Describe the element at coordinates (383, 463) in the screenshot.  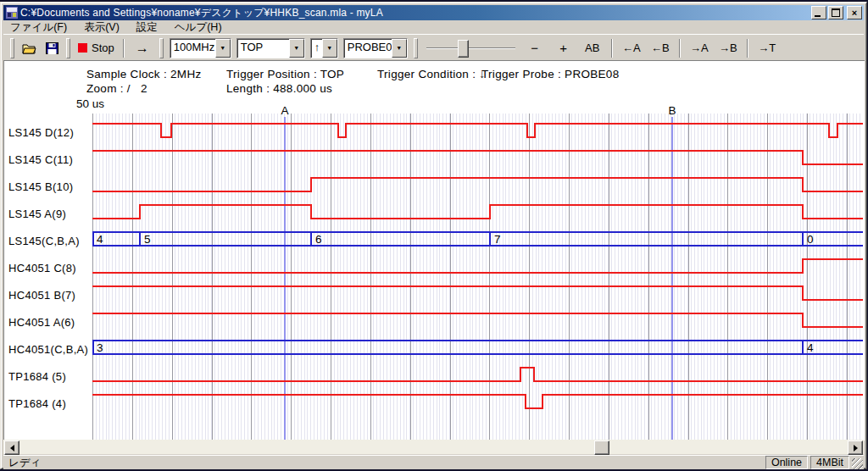
I see `status-text: レディ` at that location.